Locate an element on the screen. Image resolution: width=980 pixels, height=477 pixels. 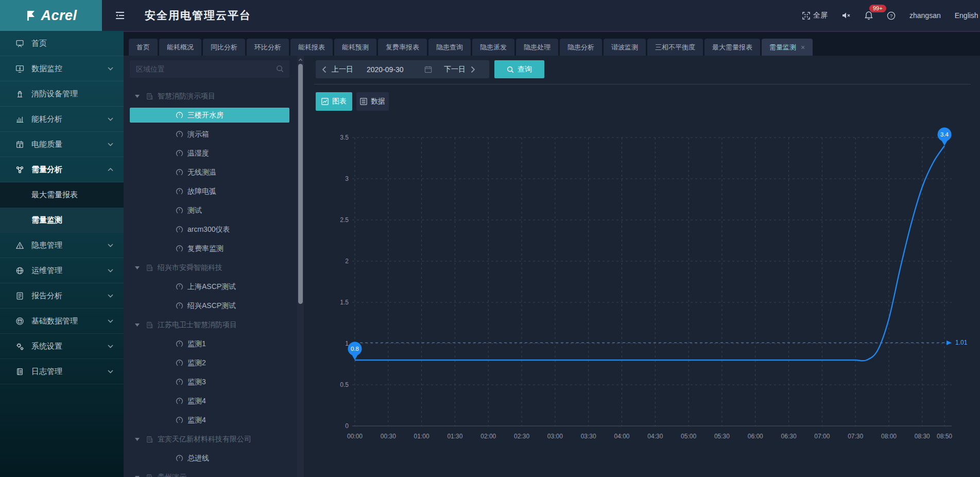
tab-active-14: 需量监测× is located at coordinates (787, 47).